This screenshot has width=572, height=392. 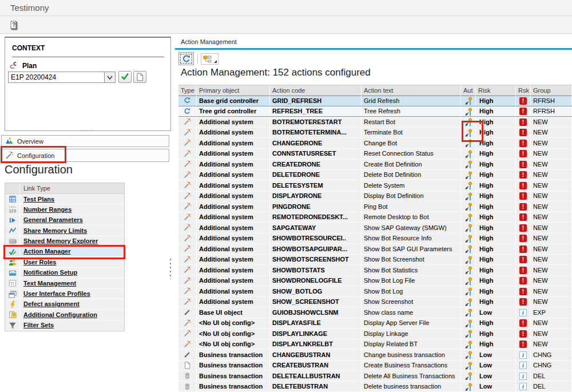 I want to click on column-header-risk: Risk, so click(x=496, y=90).